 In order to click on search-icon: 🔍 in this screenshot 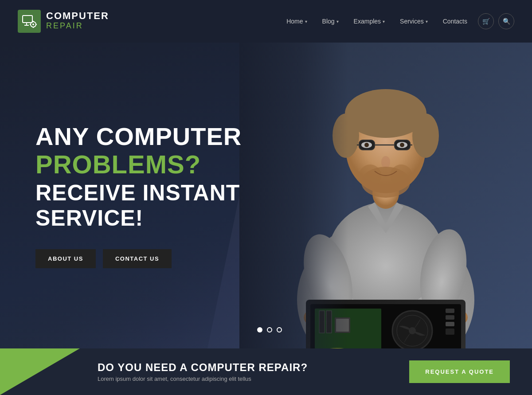, I will do `click(506, 21)`.